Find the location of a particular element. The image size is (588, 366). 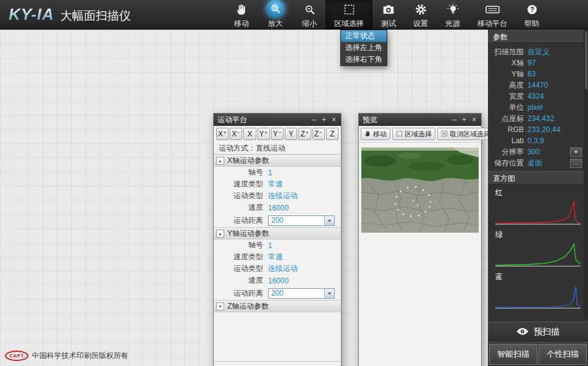

red-histogram-curve is located at coordinates (538, 212).